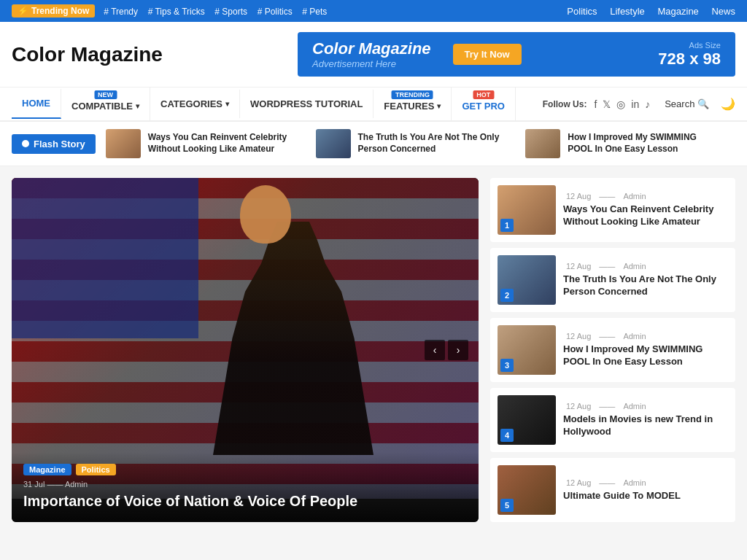 The image size is (747, 560). I want to click on sidebar-title-2: The Truth Is You Are Not The Only Person…, so click(646, 286).